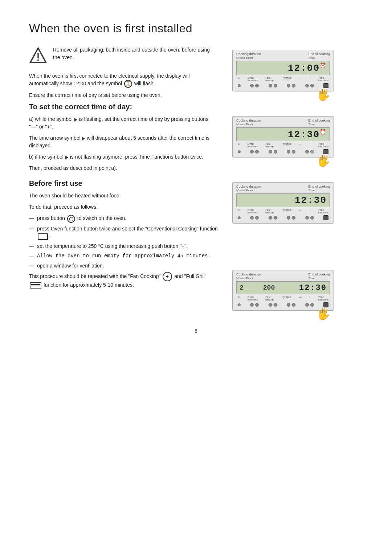  Describe the element at coordinates (249, 56) in the screenshot. I see `display1-left-label: Cooking durationMinute Timer` at that location.